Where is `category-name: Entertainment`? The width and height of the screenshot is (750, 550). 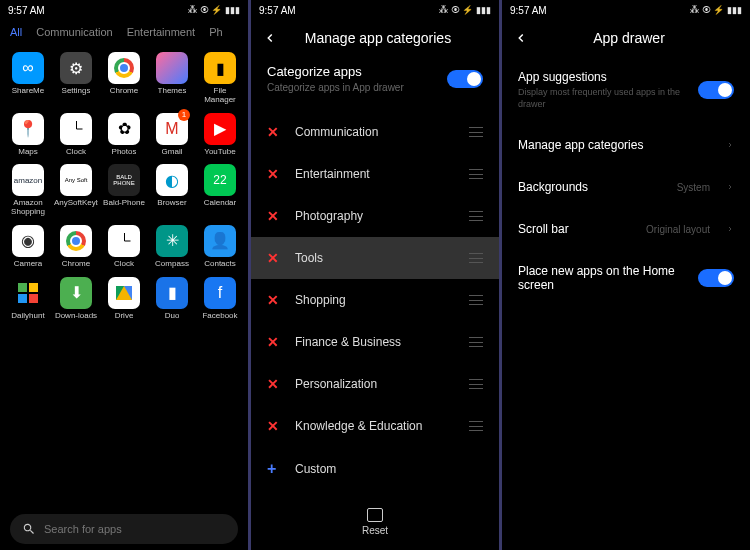 category-name: Entertainment is located at coordinates (375, 174).